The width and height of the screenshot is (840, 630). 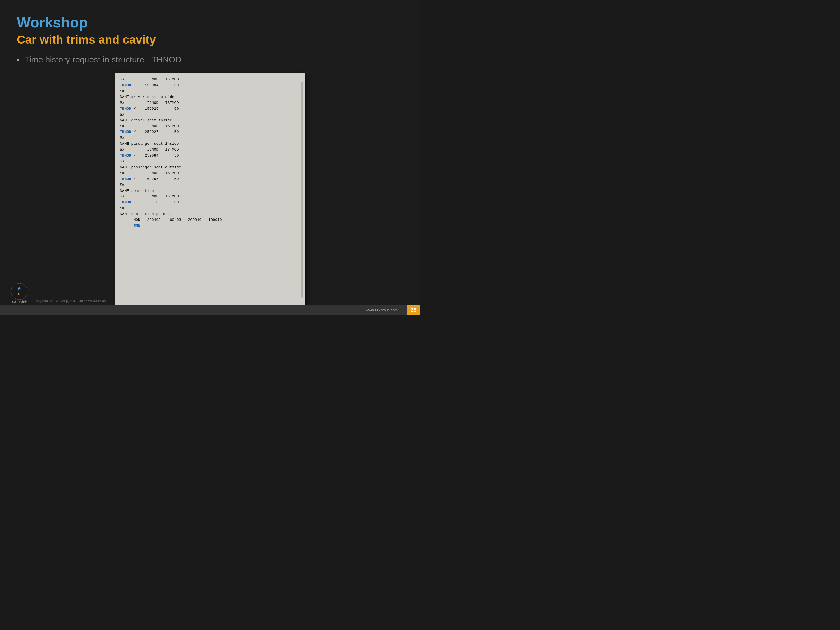 I want to click on scrollbar, so click(x=302, y=190).